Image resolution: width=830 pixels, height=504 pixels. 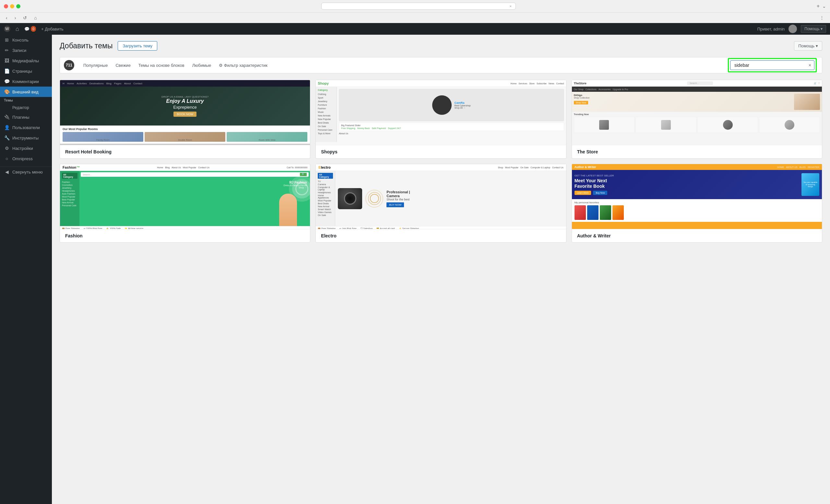 I want to click on theme-name-hotel: Resort Hotel Booking, so click(x=185, y=152).